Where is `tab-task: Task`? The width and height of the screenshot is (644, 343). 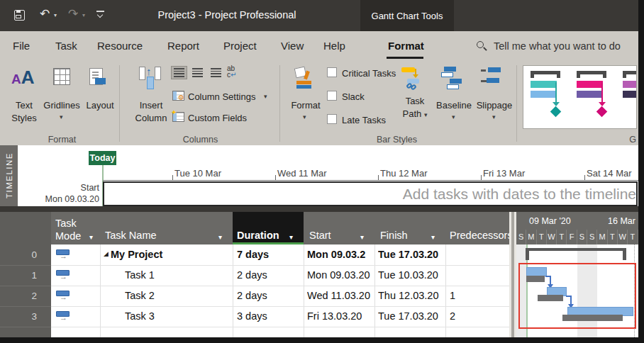 tab-task: Task is located at coordinates (67, 45).